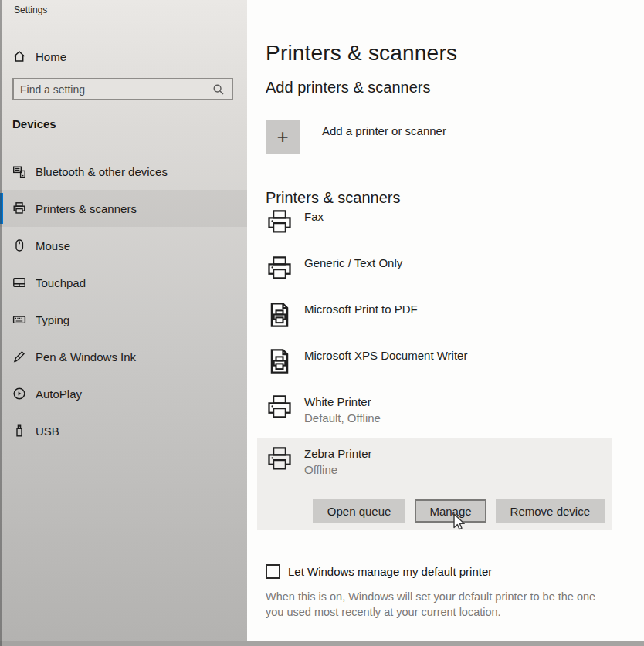  I want to click on printer-row-fax: Fax, so click(295, 222).